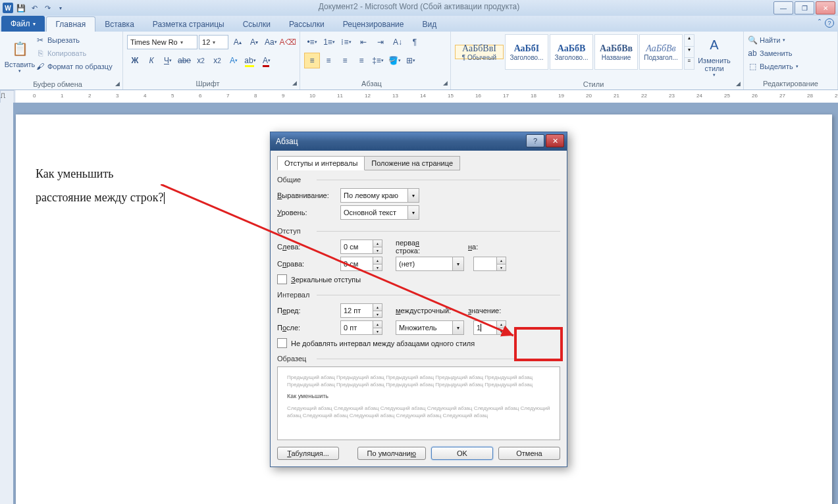 The image size is (838, 504). What do you see at coordinates (419, 97) in the screenshot?
I see `horizontal-ruler: ⎍ -1012345678910111213141516171819202122…` at bounding box center [419, 97].